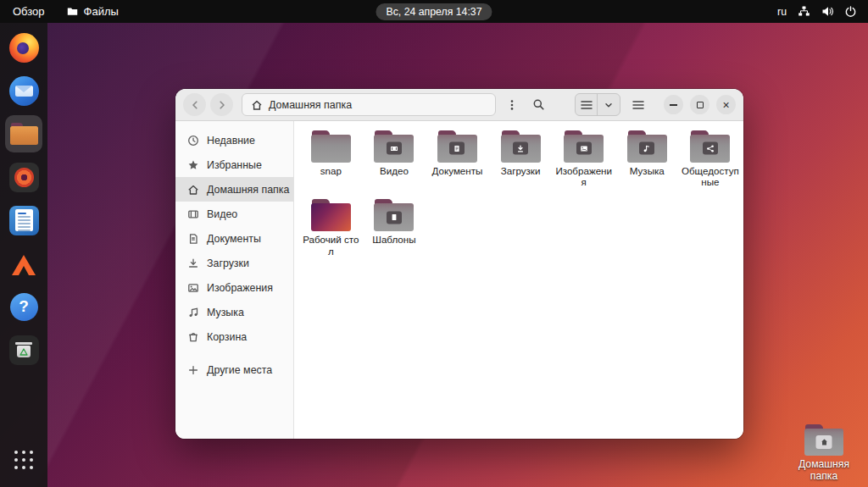 The height and width of the screenshot is (487, 868). Describe the element at coordinates (222, 105) in the screenshot. I see `forward-button` at that location.